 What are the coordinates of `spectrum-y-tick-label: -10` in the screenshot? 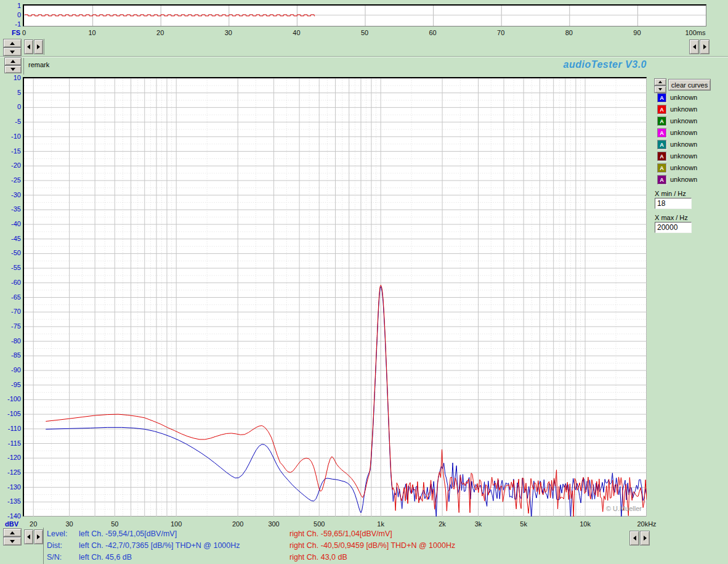 It's located at (11, 136).